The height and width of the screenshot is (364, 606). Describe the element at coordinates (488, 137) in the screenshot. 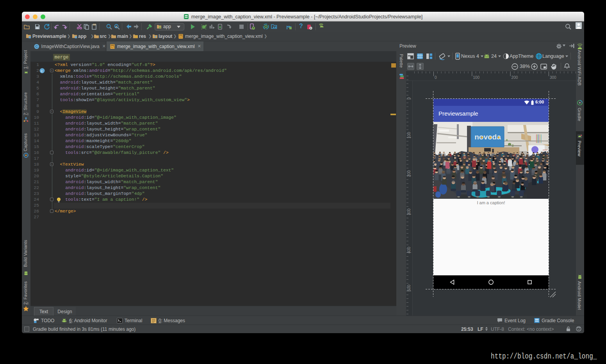

I see `svg-text: novoda` at that location.